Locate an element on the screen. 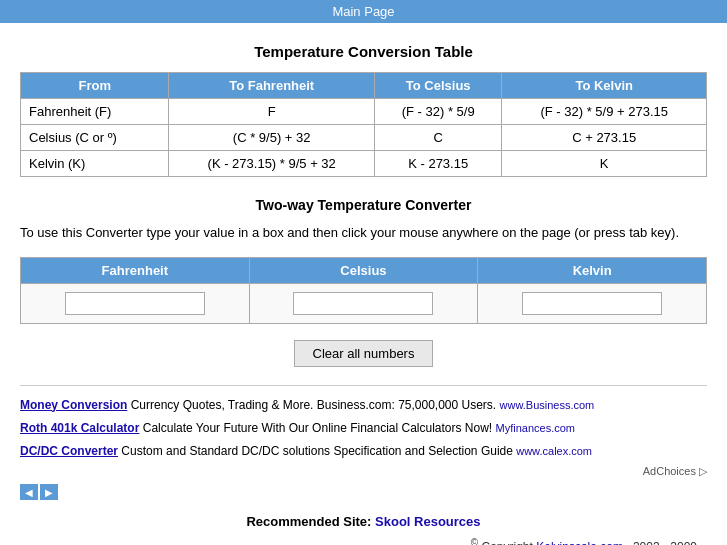  clear-all-button: Clear all numbers is located at coordinates (364, 354).